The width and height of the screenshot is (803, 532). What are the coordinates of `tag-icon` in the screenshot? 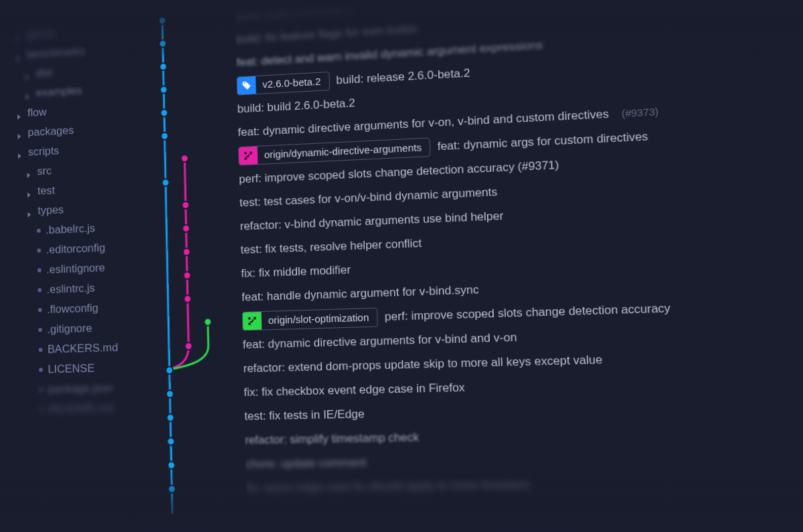 It's located at (247, 86).